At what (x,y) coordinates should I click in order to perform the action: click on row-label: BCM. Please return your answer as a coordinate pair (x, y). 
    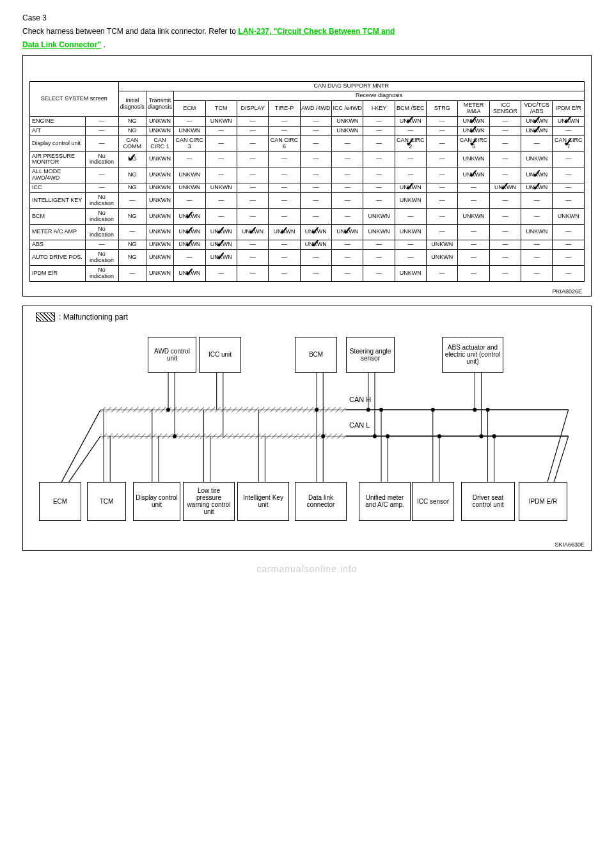
    Looking at the image, I should click on (58, 216).